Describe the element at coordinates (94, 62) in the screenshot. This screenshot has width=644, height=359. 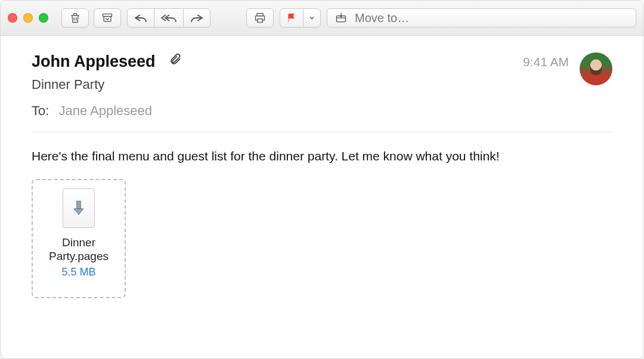
I see `sender-name: John Appleseed` at that location.